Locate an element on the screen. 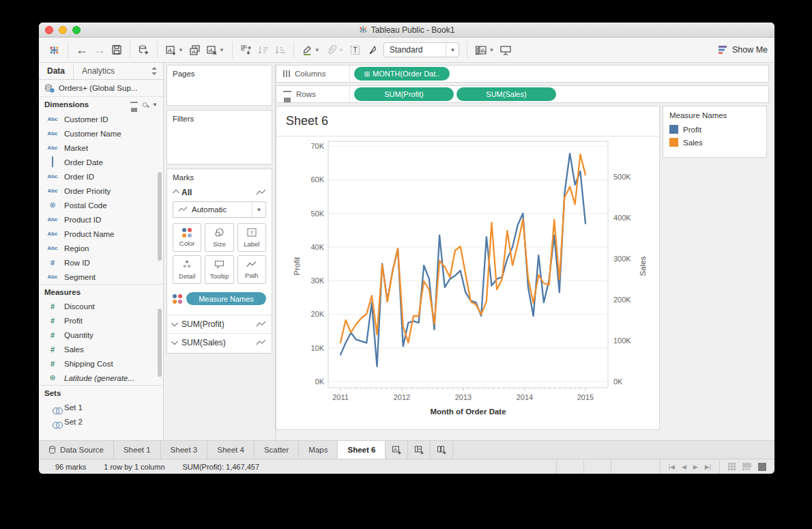  tableau-logo-button is located at coordinates (55, 50).